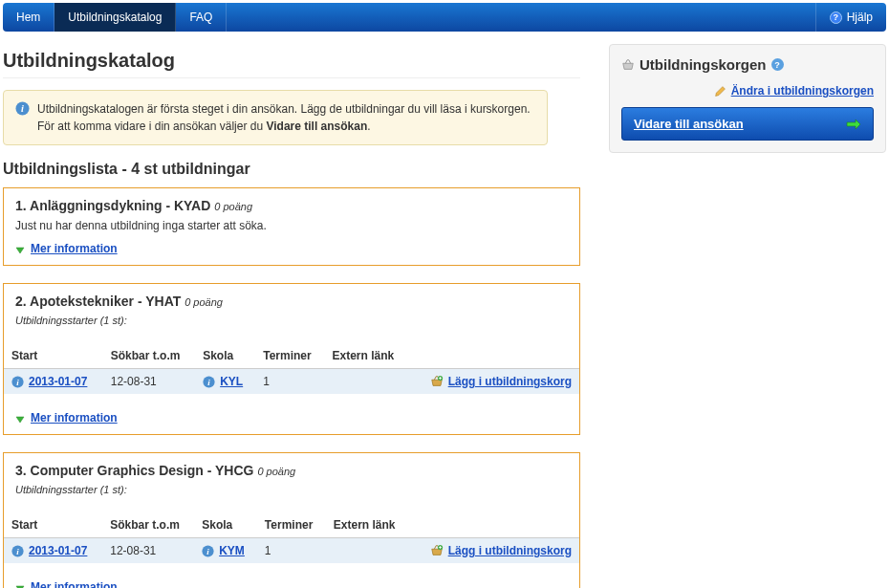 The width and height of the screenshot is (889, 588). What do you see at coordinates (292, 470) in the screenshot?
I see `course-title: 3. Computer Graphics Design - YHCG 0 poä…` at bounding box center [292, 470].